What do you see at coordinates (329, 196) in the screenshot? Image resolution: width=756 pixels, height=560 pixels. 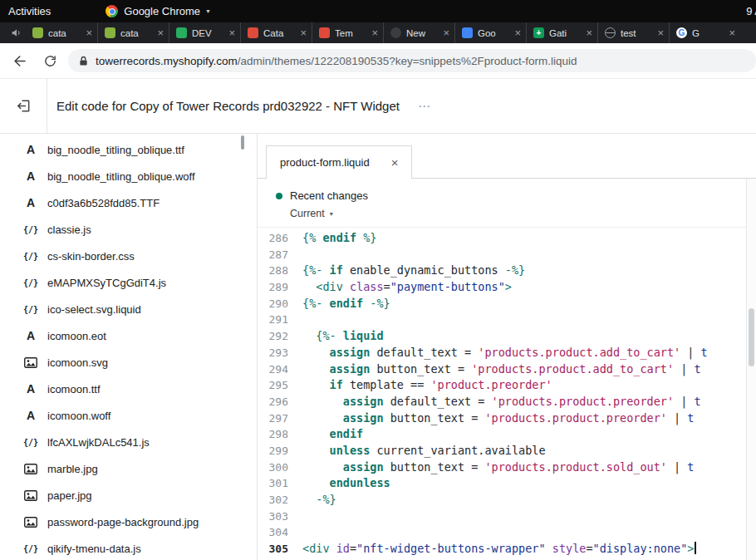 I see `recent-changes-label: Recent changes` at bounding box center [329, 196].